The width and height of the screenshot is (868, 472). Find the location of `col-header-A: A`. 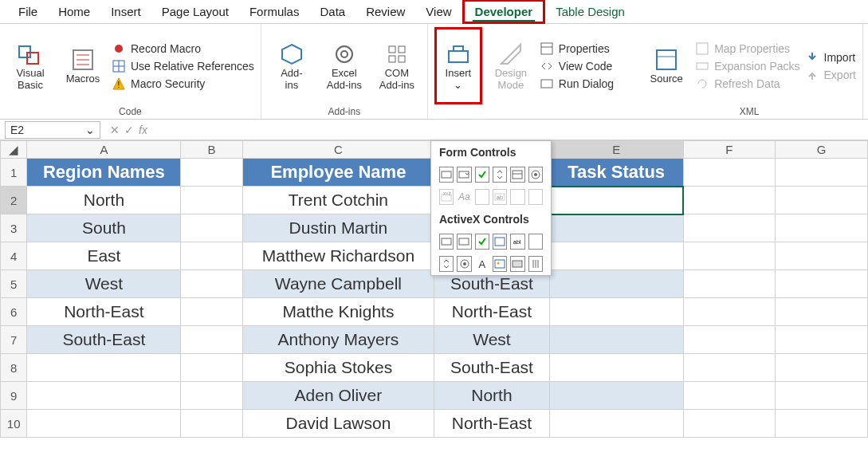

col-header-A: A is located at coordinates (104, 150).